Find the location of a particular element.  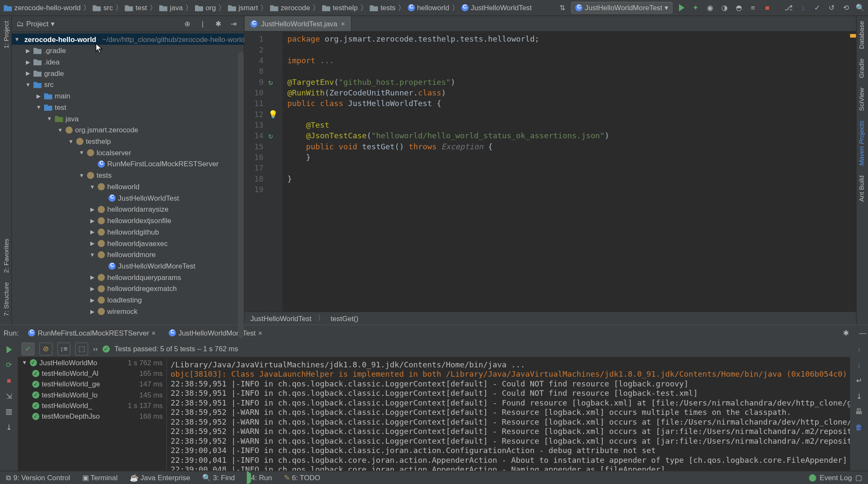

close-icon: × is located at coordinates (153, 333).